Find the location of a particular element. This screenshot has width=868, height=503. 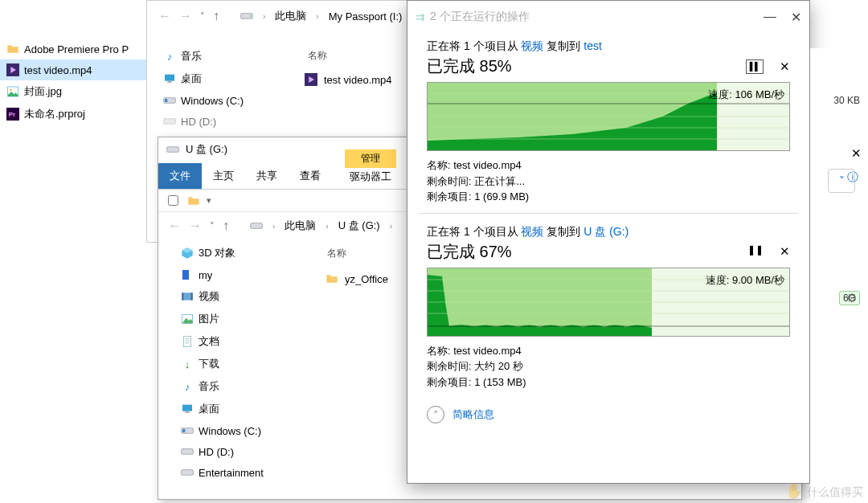

help-button: ⓘ is located at coordinates (853, 178).